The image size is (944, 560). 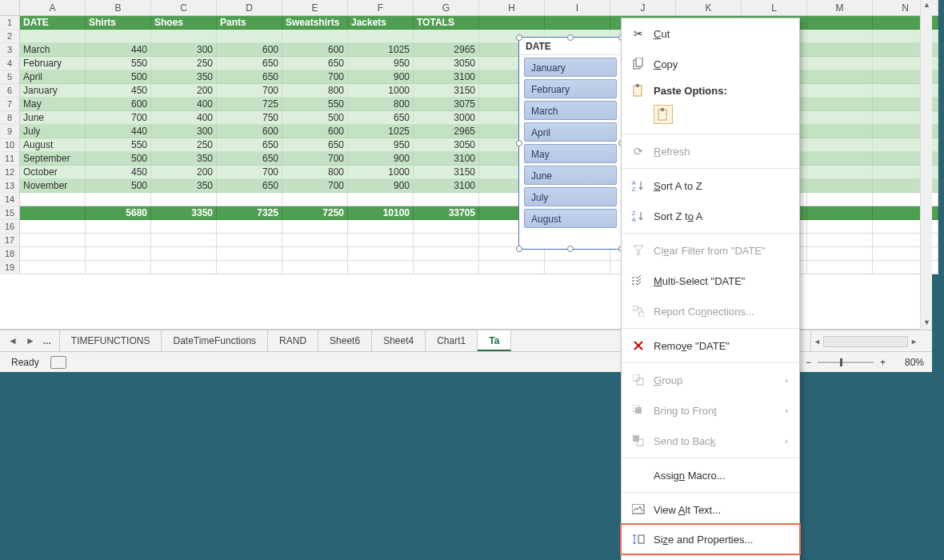 I want to click on cell: 3100, so click(x=446, y=77).